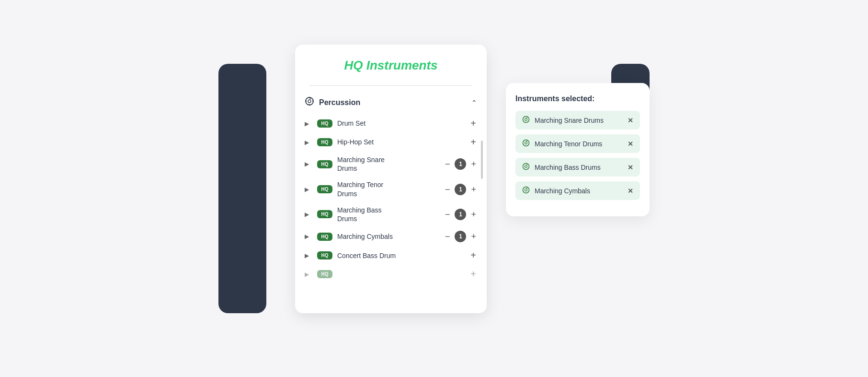  What do you see at coordinates (388, 189) in the screenshot?
I see `instrument-name: Marching TenorDrums` at bounding box center [388, 189].